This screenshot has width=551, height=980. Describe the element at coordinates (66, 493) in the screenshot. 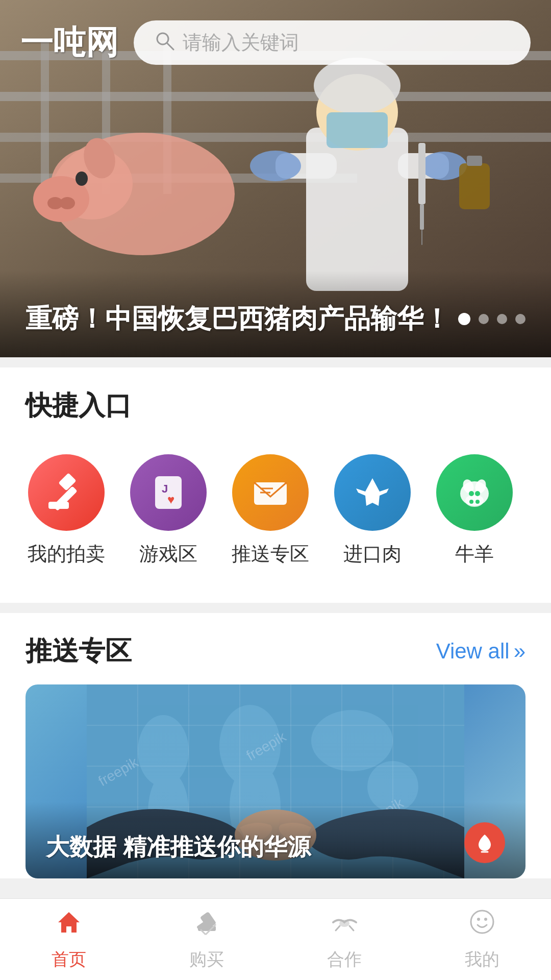

I see `auction-icon-circle` at that location.